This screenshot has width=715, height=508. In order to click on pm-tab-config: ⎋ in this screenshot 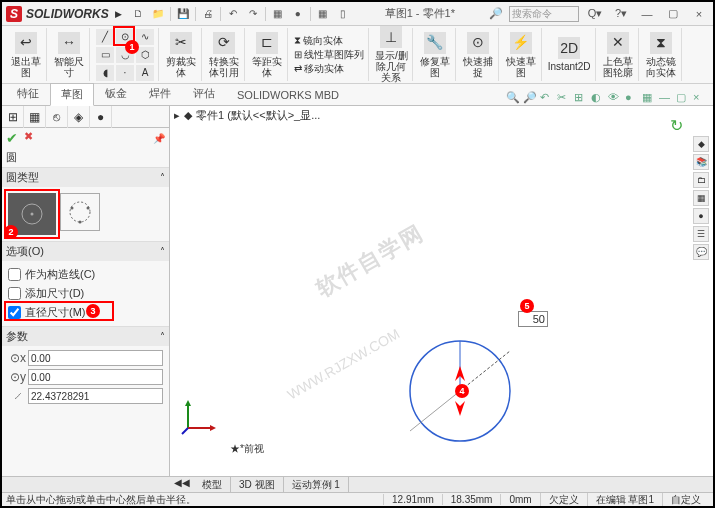, I will do `click(57, 117)`.